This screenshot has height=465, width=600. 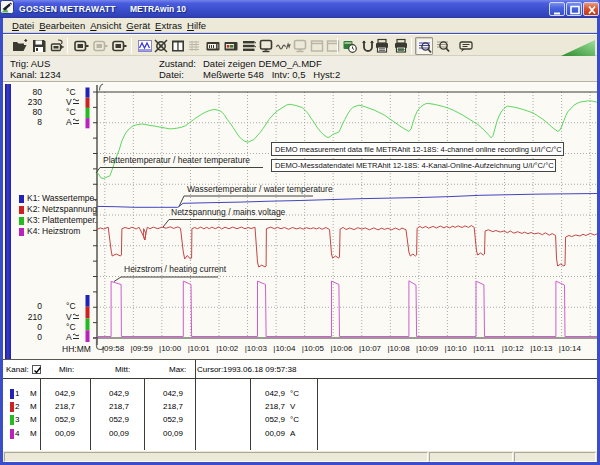 I want to click on annotation-netzspannung: Netzspannung / mains voltage, so click(x=228, y=212).